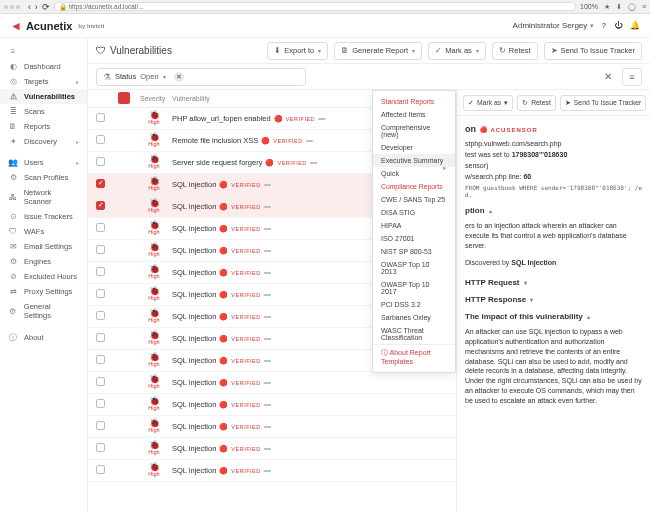  What do you see at coordinates (554, 314) in the screenshot?
I see `impact-header: The impact of this vulnerability▴` at bounding box center [554, 314].